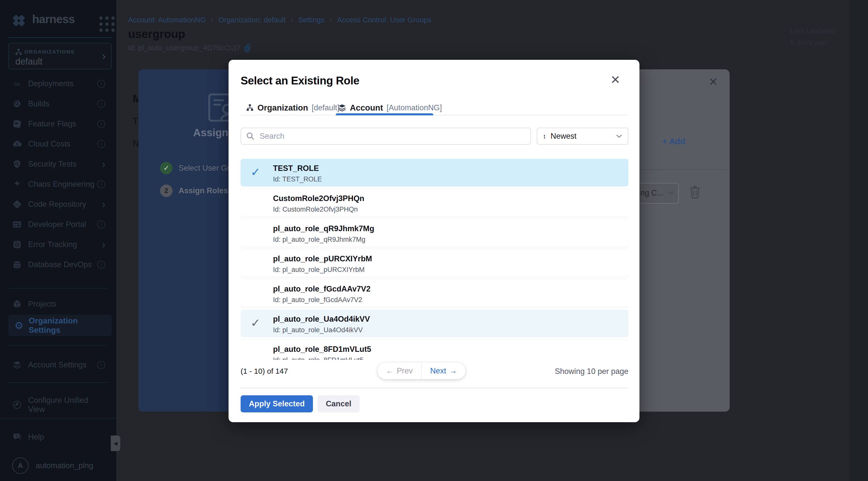 This screenshot has height=481, width=868. What do you see at coordinates (58, 174) in the screenshot?
I see `sidebar-nav: ∞ Deployments i Builds i Feature Flags i` at bounding box center [58, 174].